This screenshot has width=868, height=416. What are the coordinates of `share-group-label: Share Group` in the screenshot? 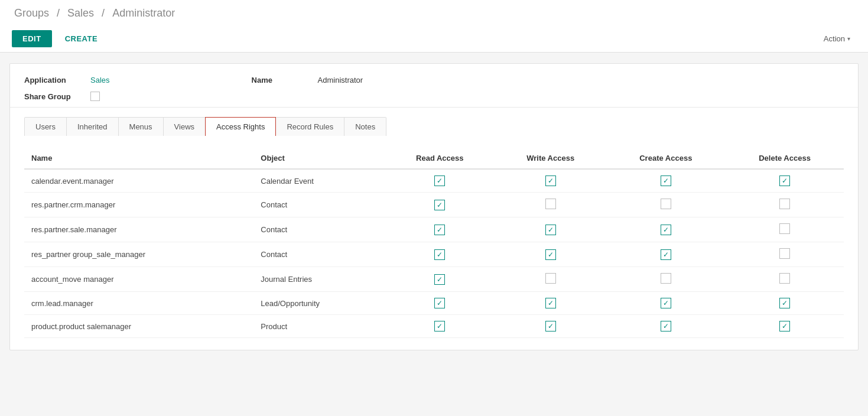 It's located at (54, 97).